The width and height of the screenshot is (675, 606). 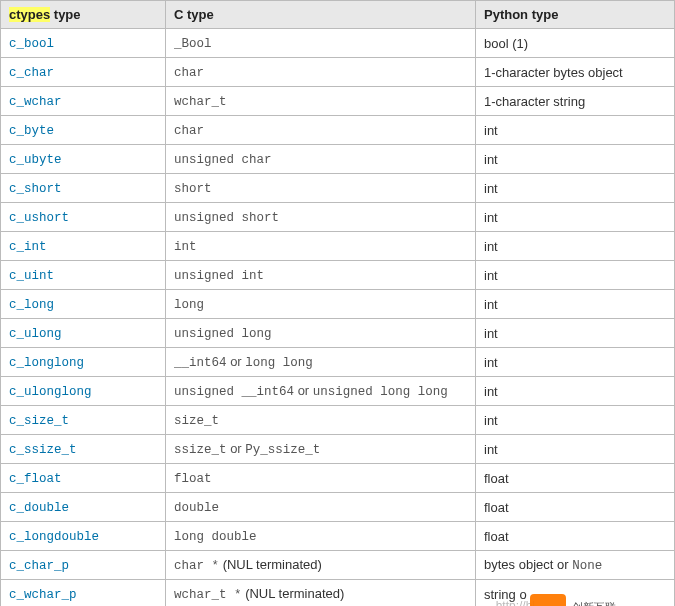 I want to click on cell-c-type: float, so click(x=321, y=478).